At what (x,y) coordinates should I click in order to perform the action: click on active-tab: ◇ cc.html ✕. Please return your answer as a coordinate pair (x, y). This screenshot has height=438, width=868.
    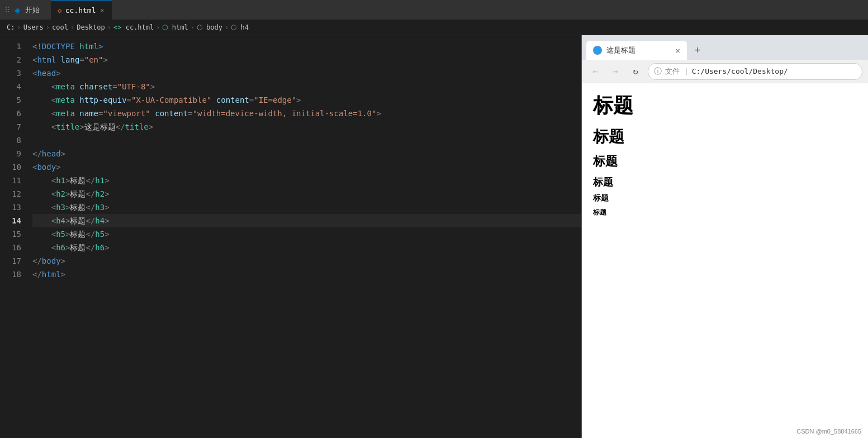
    Looking at the image, I should click on (82, 10).